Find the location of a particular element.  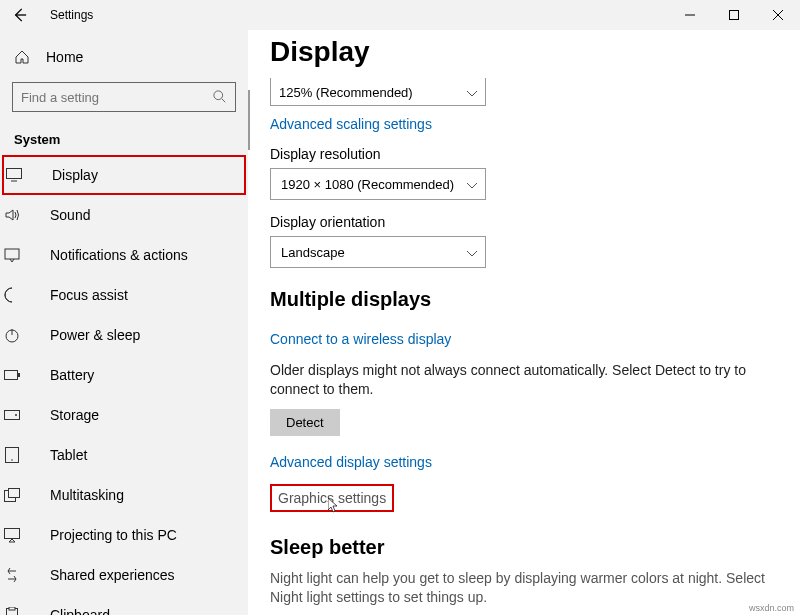

sidebar-item-label: Power & sleep is located at coordinates (95, 335).